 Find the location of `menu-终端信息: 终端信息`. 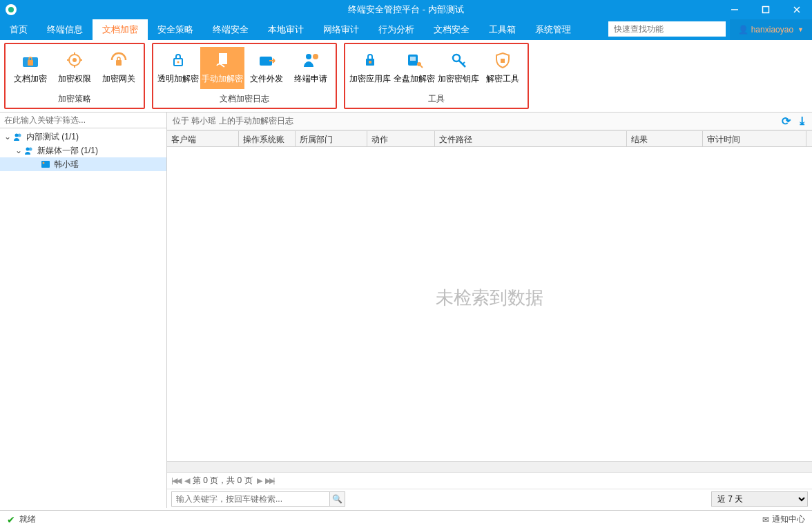

menu-终端信息: 终端信息 is located at coordinates (65, 30).